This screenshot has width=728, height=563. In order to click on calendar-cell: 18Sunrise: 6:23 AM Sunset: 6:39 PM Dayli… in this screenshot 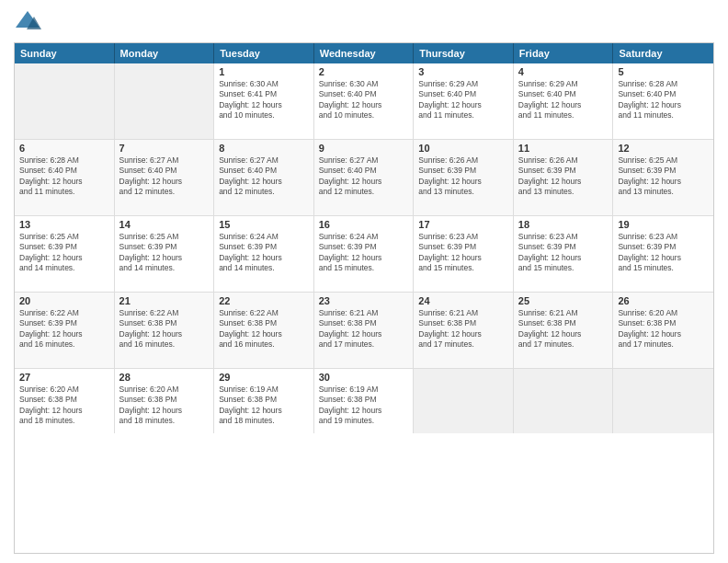, I will do `click(564, 254)`.